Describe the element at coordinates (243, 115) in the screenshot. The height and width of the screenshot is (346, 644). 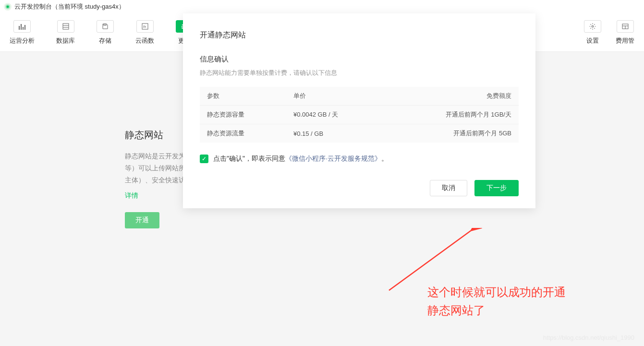
I see `cell-param: 静态资源容量` at that location.